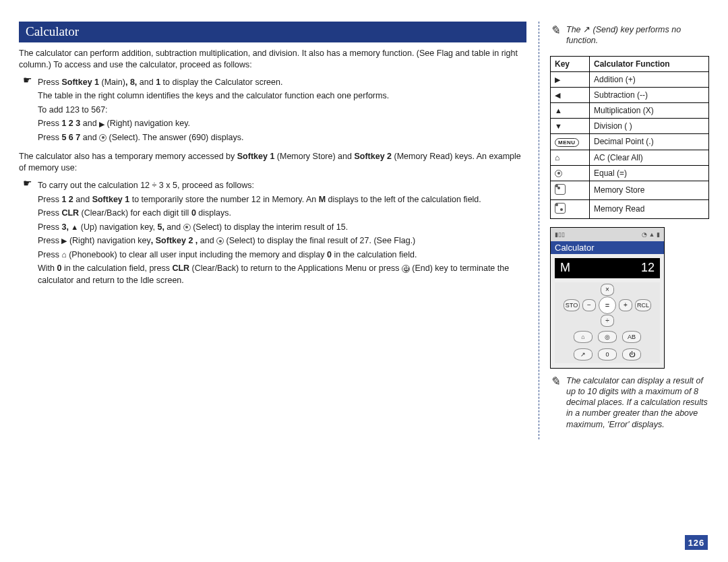  I want to click on note-text: The calculator can display a result of u…, so click(638, 403).